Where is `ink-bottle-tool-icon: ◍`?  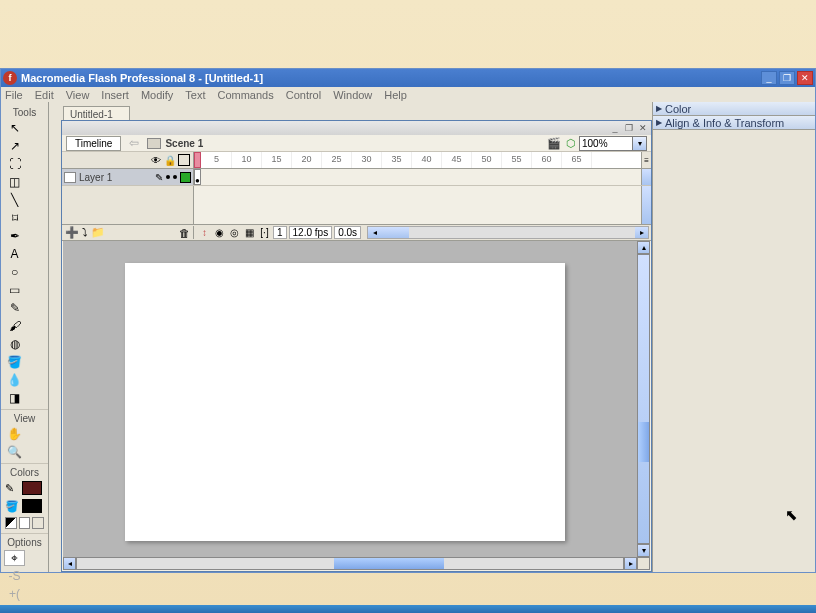
ink-bottle-tool-icon: ◍ is located at coordinates (14, 344).